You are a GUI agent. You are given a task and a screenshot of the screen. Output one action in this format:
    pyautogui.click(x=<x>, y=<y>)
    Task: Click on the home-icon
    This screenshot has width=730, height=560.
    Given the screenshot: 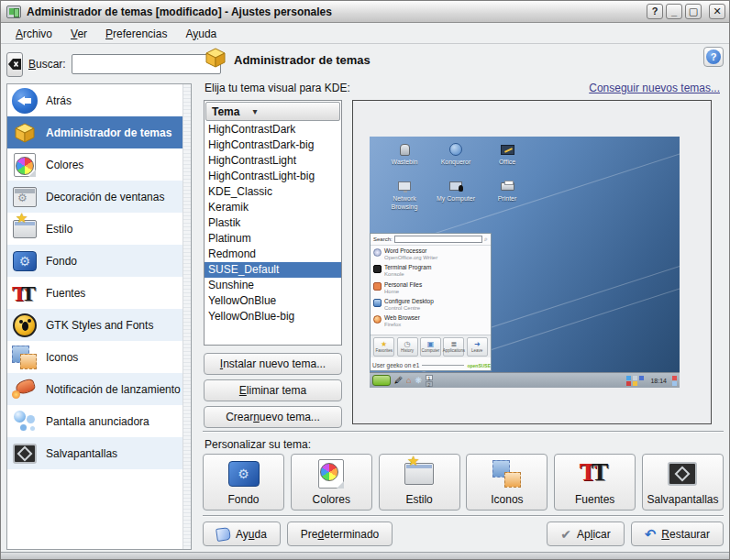 What is the action you would take?
    pyautogui.click(x=378, y=286)
    